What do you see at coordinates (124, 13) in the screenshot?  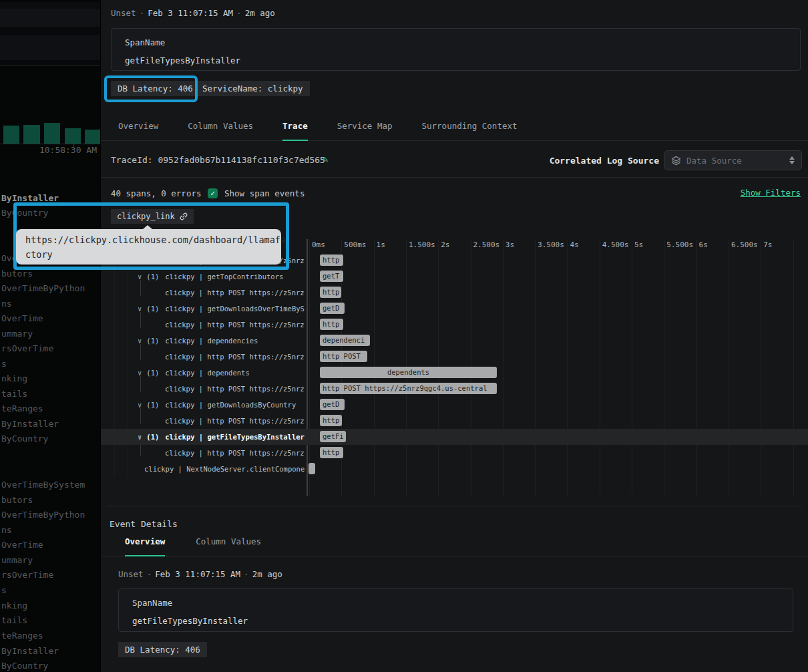 I see `severity-label: Unset` at bounding box center [124, 13].